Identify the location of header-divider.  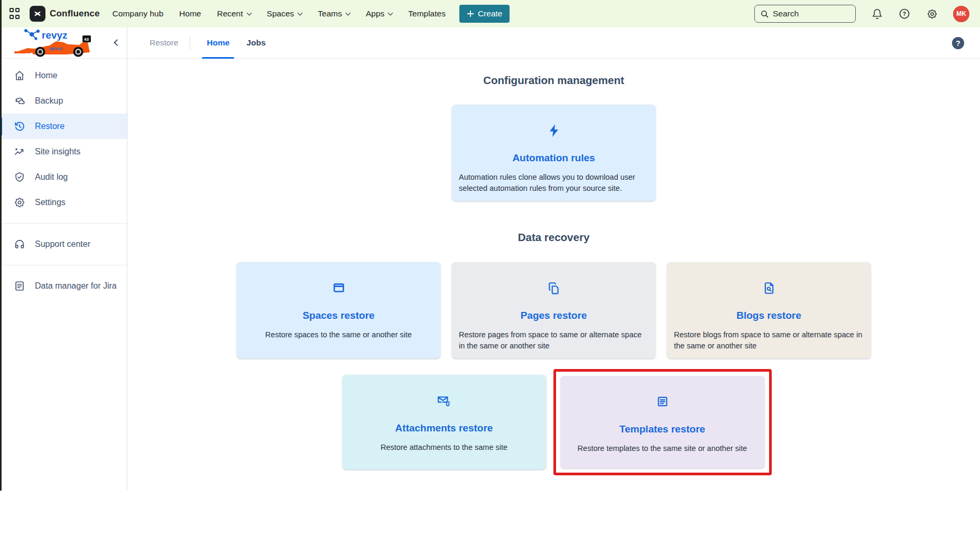
(190, 43).